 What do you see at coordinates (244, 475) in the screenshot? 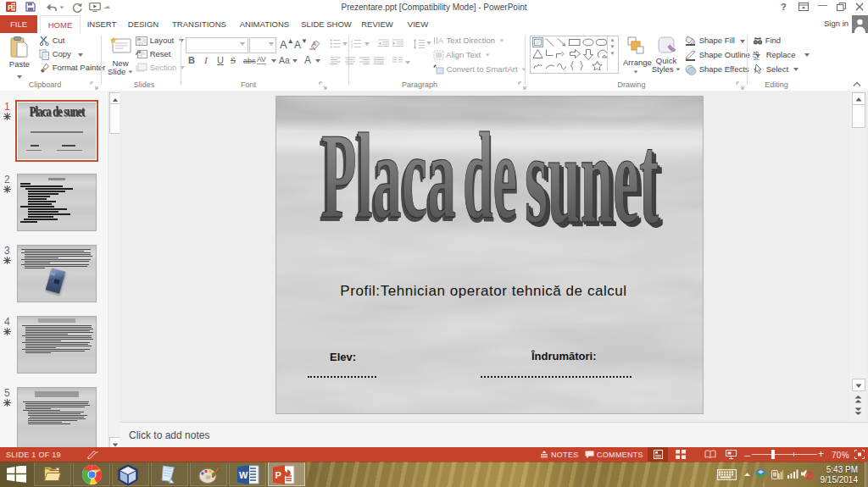
I see `svg-text: W` at bounding box center [244, 475].